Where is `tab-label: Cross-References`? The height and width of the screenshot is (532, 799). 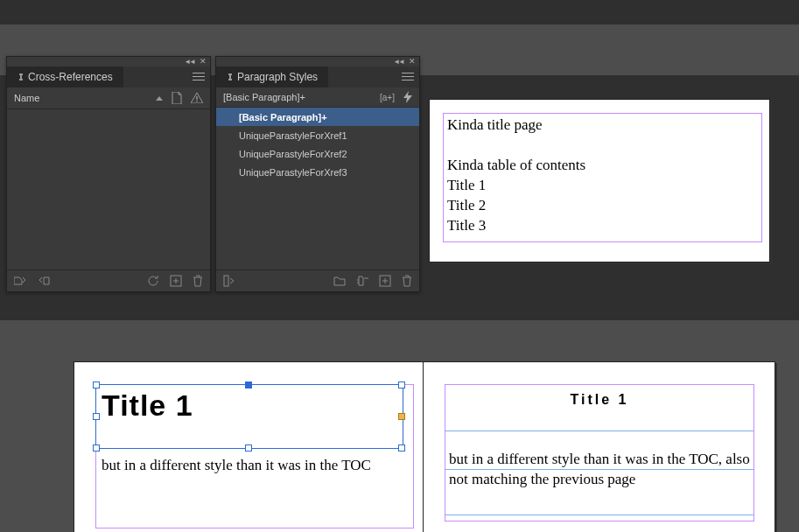 tab-label: Cross-References is located at coordinates (70, 77).